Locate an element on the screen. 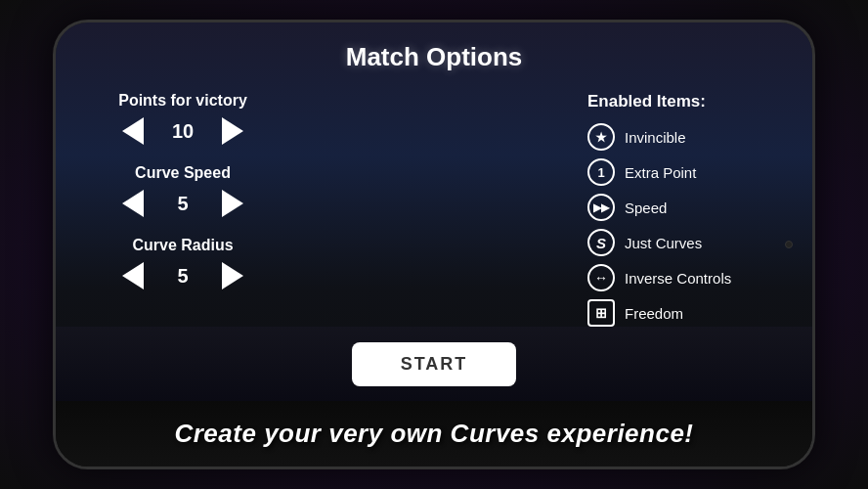  freedom-label: Freedom is located at coordinates (654, 313).